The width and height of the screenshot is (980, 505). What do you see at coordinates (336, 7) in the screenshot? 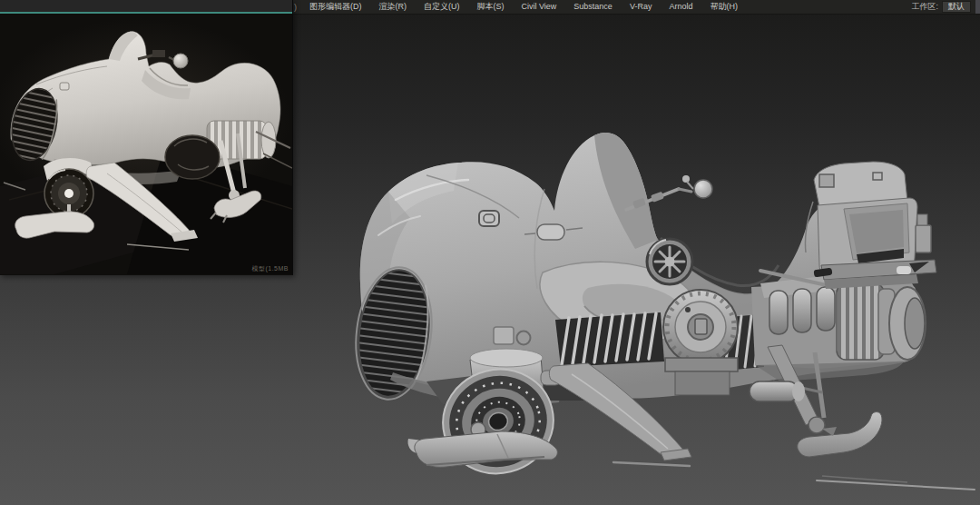
I see `menu-item-graph-editors: 图形编辑器(D)` at bounding box center [336, 7].